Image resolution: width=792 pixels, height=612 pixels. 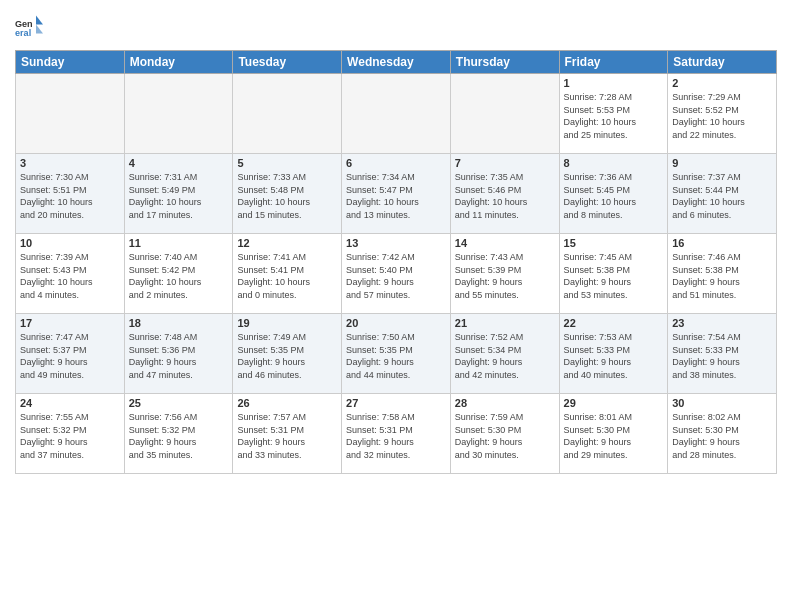 What do you see at coordinates (70, 403) in the screenshot?
I see `day-number: 24` at bounding box center [70, 403].